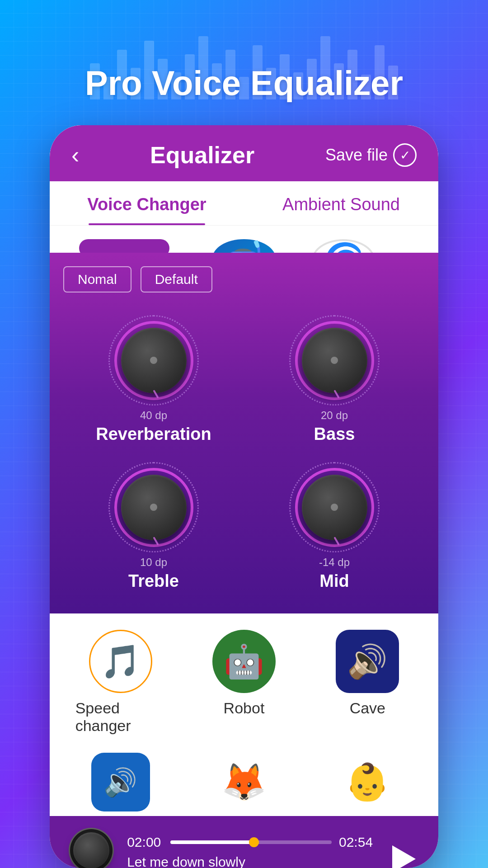  Describe the element at coordinates (244, 661) in the screenshot. I see `robot-icon: 🤖` at that location.